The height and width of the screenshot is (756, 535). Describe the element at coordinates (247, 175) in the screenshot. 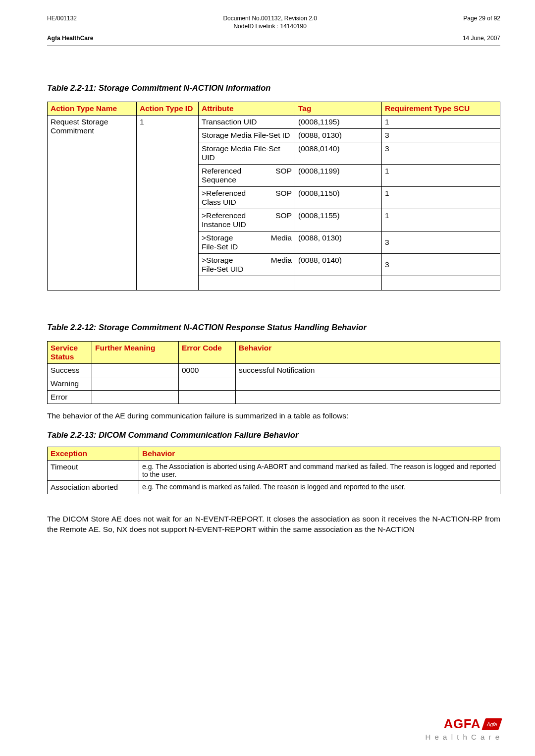

I see `t1-attr: ReferencedSOP Sequence` at that location.